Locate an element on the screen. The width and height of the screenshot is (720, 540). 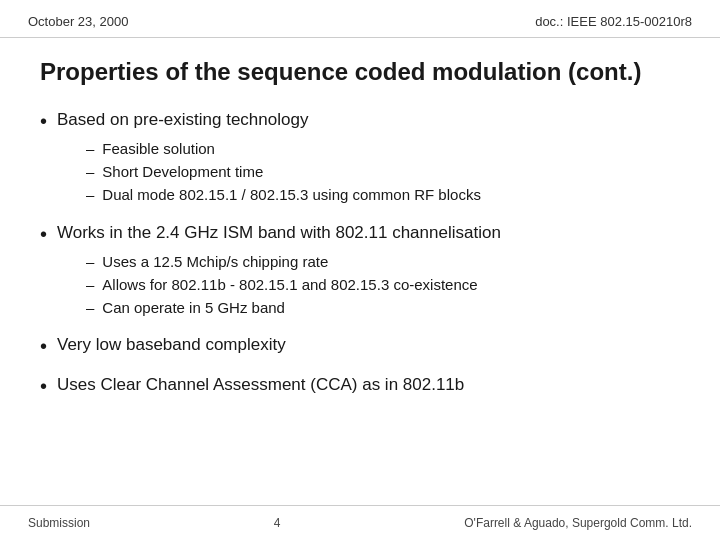
sub-dash-2-3: – is located at coordinates (90, 308).